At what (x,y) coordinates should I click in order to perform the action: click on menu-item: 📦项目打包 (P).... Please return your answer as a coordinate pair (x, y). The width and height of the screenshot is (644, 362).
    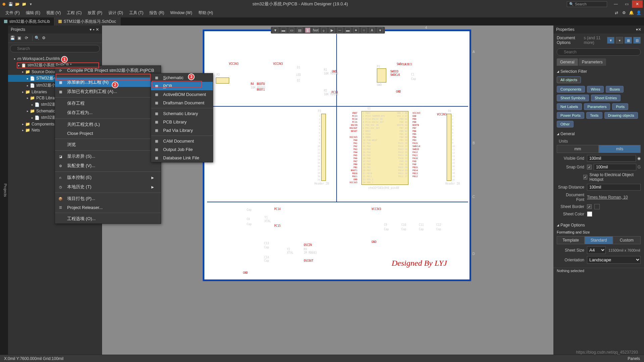
    Looking at the image, I should click on (108, 199).